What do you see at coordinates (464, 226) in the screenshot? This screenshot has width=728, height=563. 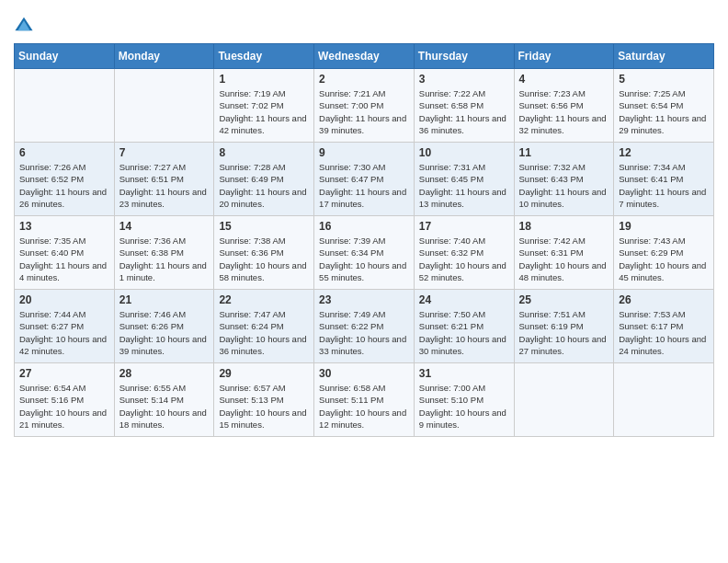 I see `day-number: 17` at bounding box center [464, 226].